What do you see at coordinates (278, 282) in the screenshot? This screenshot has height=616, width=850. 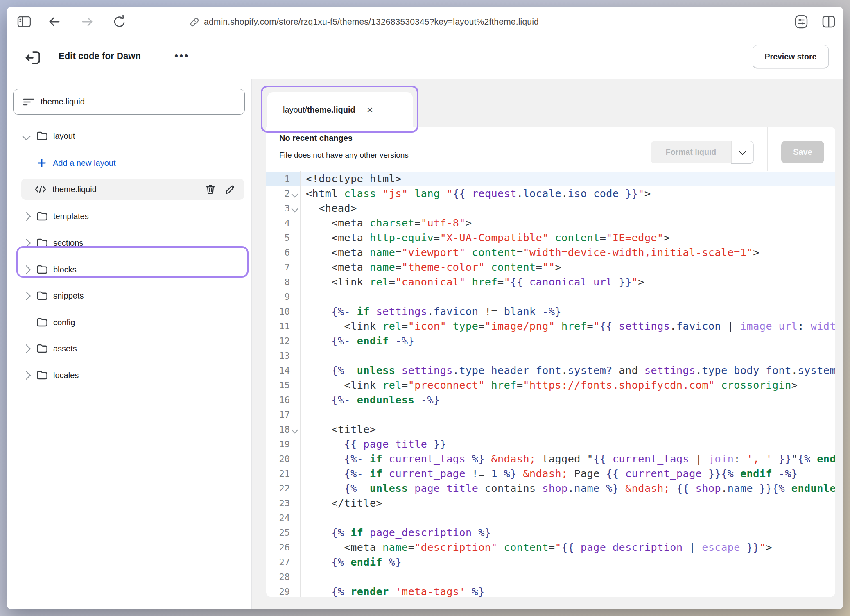 I see `line-number: 8` at bounding box center [278, 282].